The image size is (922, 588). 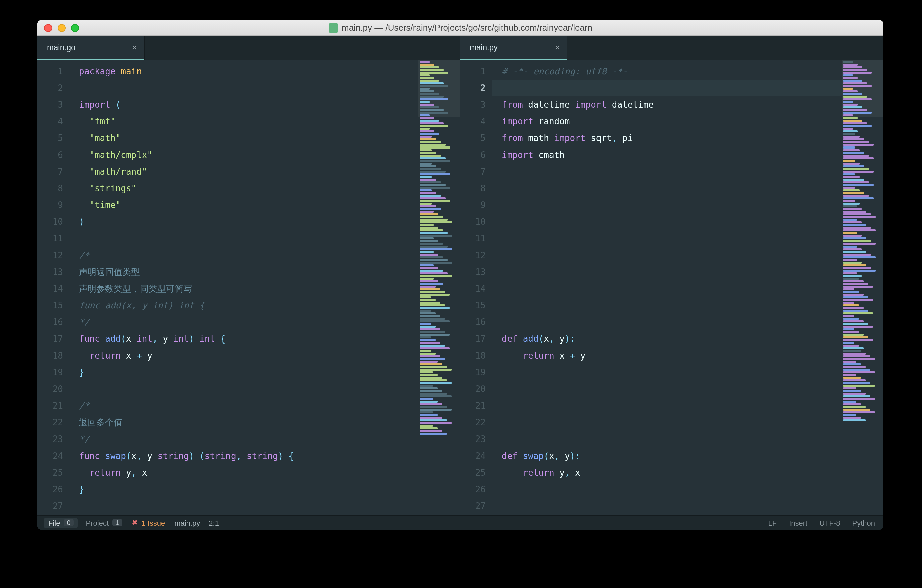 What do you see at coordinates (798, 523) in the screenshot?
I see `status-mode: Insert` at bounding box center [798, 523].